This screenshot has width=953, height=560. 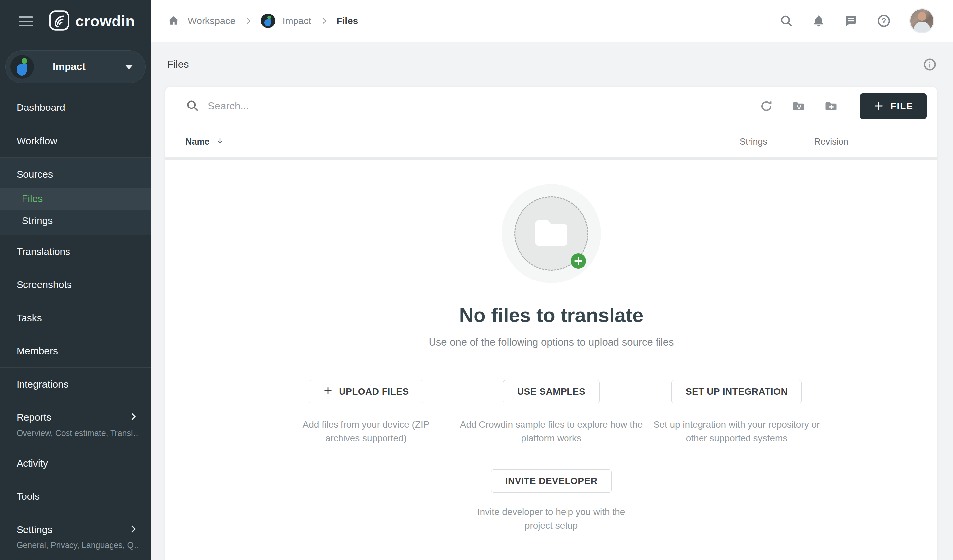 I want to click on sidebar-item-members: Members, so click(x=76, y=351).